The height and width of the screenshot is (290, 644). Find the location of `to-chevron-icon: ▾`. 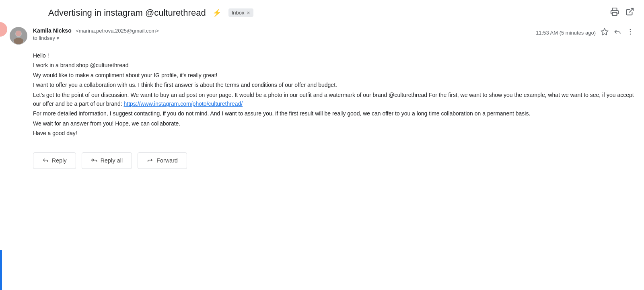

to-chevron-icon: ▾ is located at coordinates (58, 38).